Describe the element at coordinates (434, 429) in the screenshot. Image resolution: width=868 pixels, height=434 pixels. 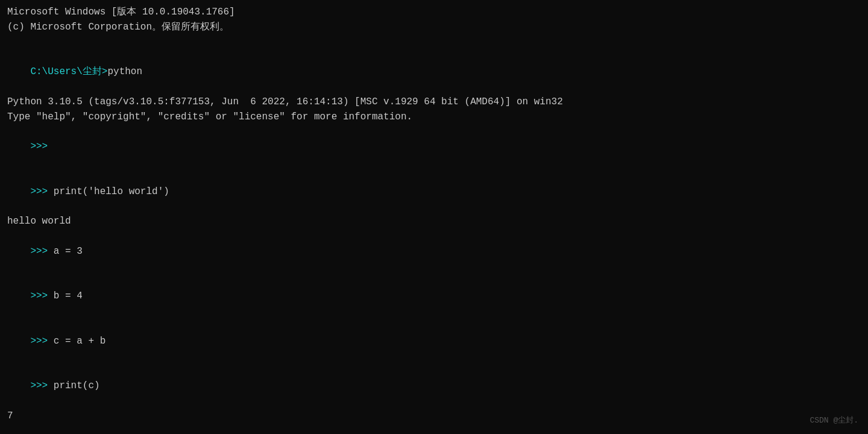
I see `py-exit-line: >>> exit()` at that location.